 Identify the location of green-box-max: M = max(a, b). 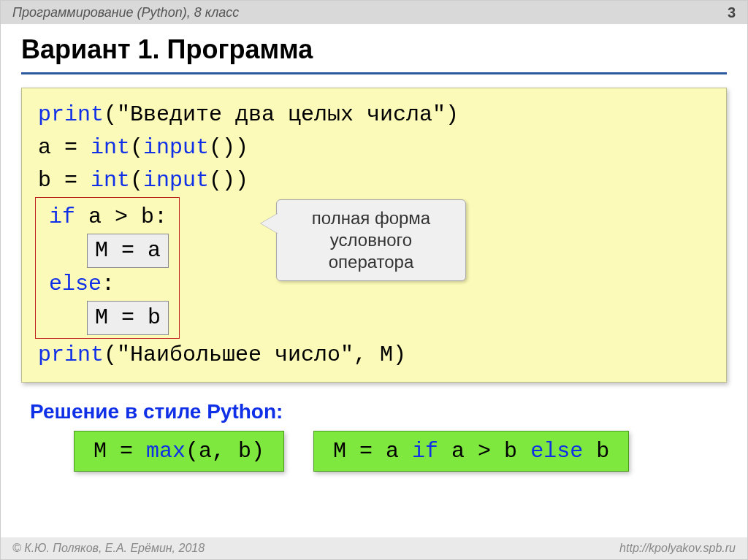
(179, 451).